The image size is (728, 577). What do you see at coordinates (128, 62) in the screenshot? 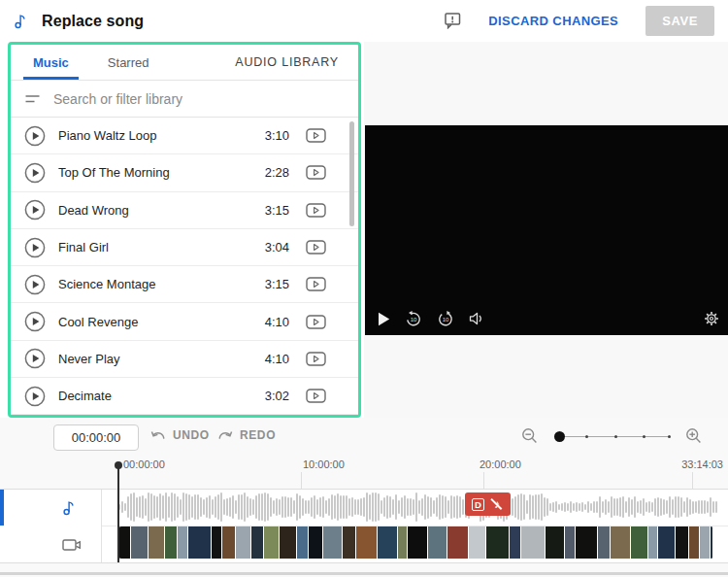
I see `tab-starred: Starred` at bounding box center [128, 62].